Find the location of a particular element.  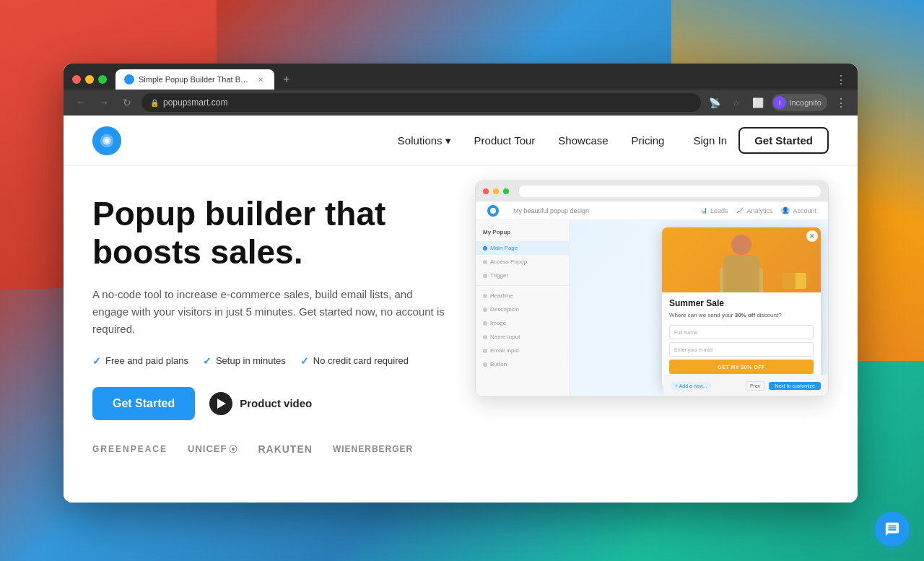

chat-icon is located at coordinates (892, 529).